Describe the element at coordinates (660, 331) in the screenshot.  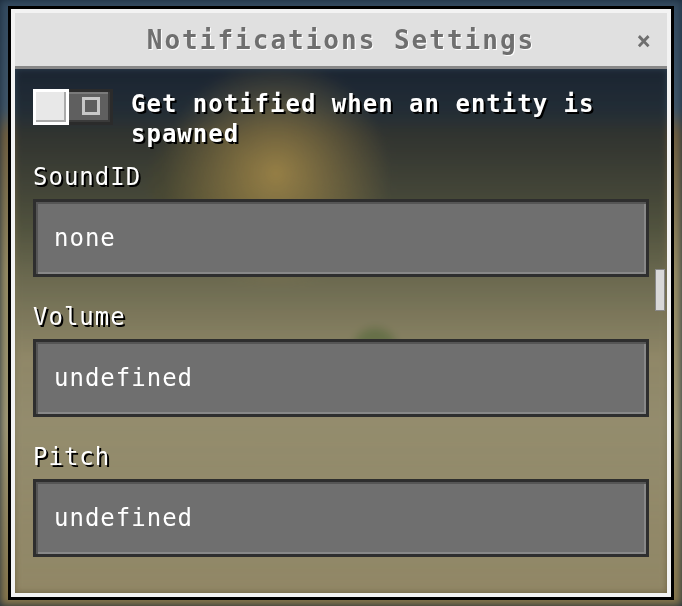
I see `scrollbar-track` at that location.